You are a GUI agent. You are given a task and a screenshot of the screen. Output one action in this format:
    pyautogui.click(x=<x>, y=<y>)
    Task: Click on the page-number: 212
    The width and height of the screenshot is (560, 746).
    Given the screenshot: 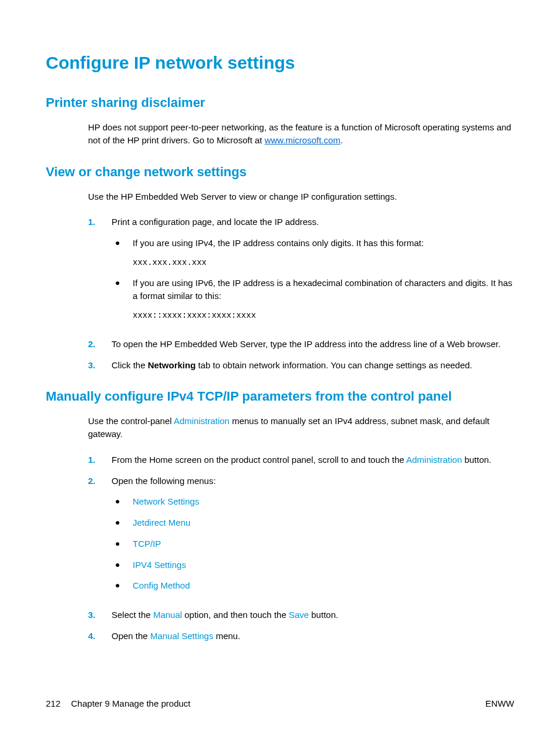 What is the action you would take?
    pyautogui.click(x=53, y=704)
    